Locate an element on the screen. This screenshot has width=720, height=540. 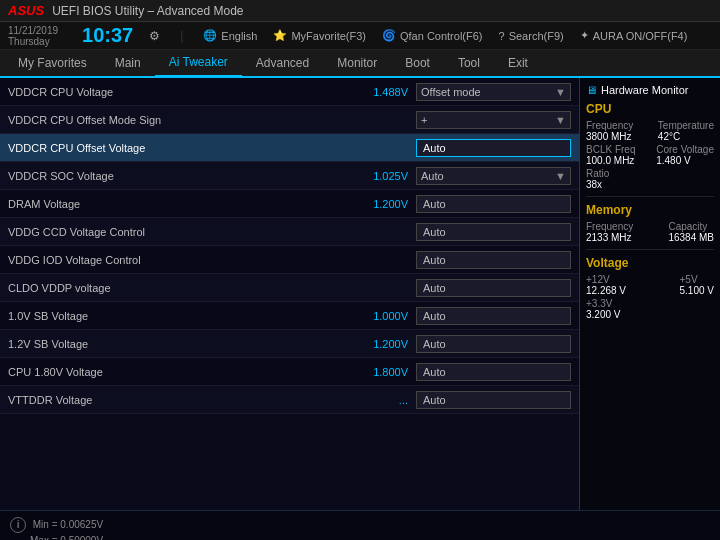
volt-12v-label: +12V is located at coordinates (606, 280).